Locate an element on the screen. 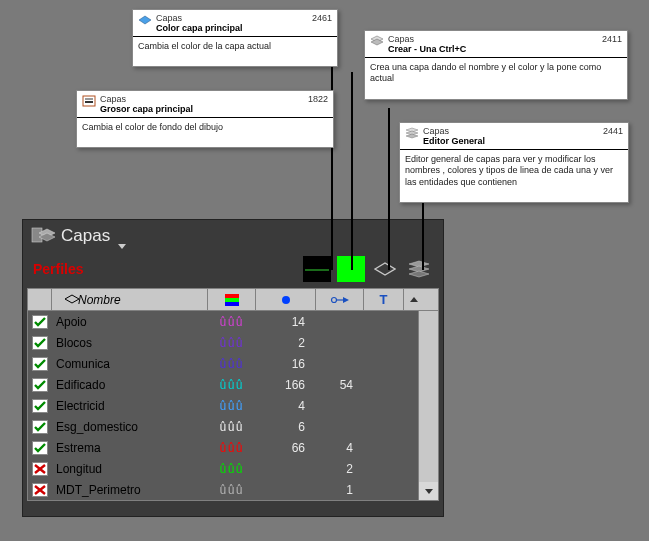 Image resolution: width=649 pixels, height=541 pixels. tooltip-crear: Capas Crear - Una Ctrl+C 2411 Crea una c… is located at coordinates (496, 65).